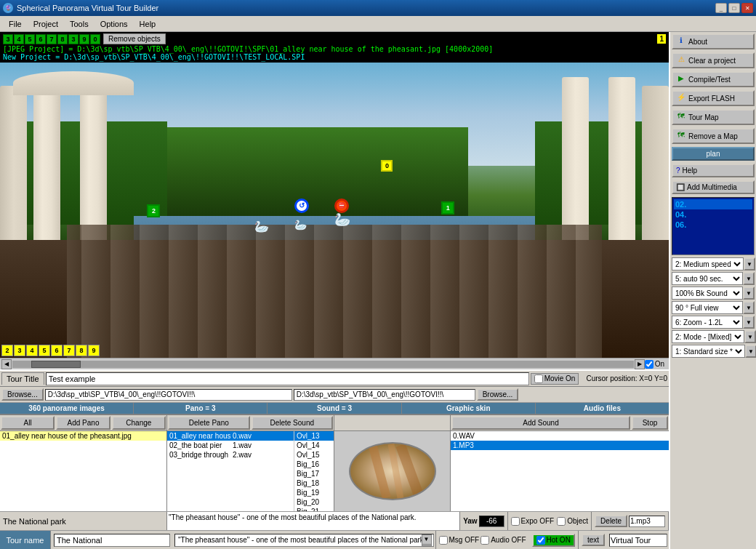  I want to click on minimize-button: _, so click(721, 8).